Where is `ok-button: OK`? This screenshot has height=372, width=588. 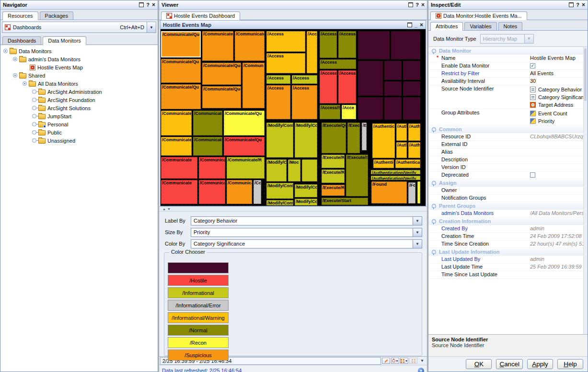
ok-button: OK is located at coordinates (479, 364).